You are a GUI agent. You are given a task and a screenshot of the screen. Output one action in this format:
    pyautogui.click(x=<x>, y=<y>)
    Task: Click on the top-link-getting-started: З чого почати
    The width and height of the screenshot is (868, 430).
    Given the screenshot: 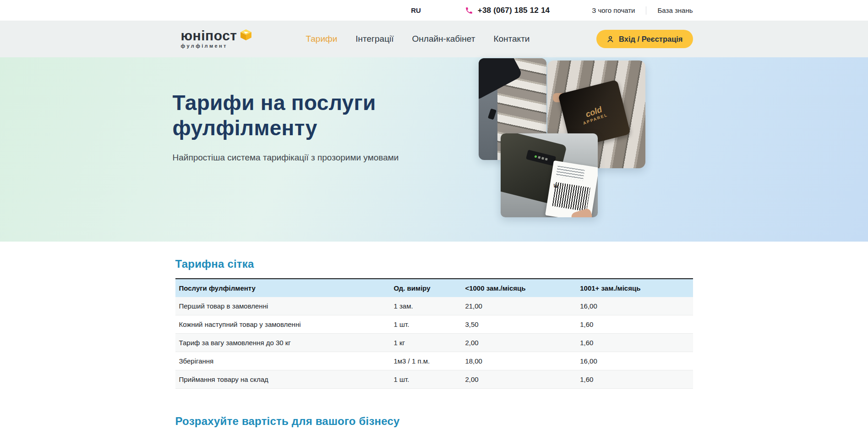 What is the action you would take?
    pyautogui.click(x=613, y=10)
    